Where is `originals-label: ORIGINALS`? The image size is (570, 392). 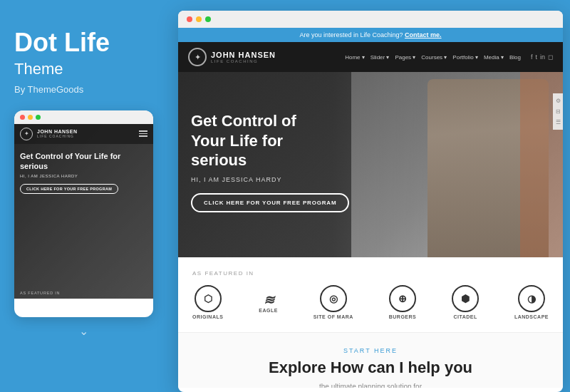 originals-label: ORIGINALS is located at coordinates (208, 316).